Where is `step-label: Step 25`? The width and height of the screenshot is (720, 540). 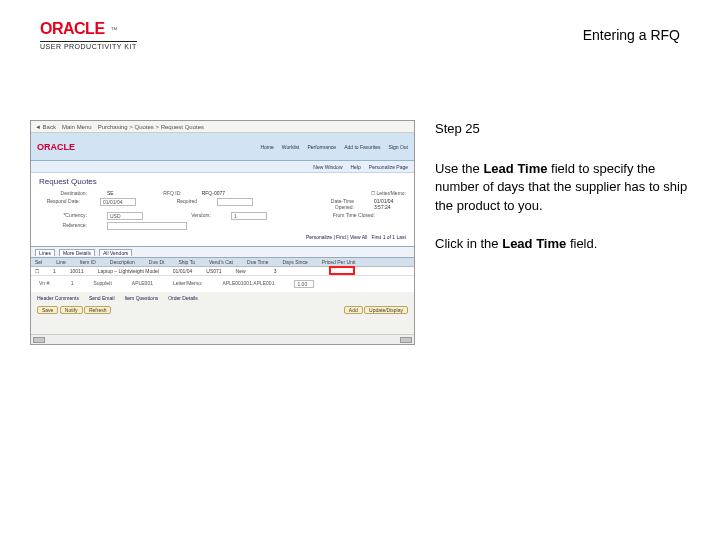 step-label: Step 25 is located at coordinates (562, 129).